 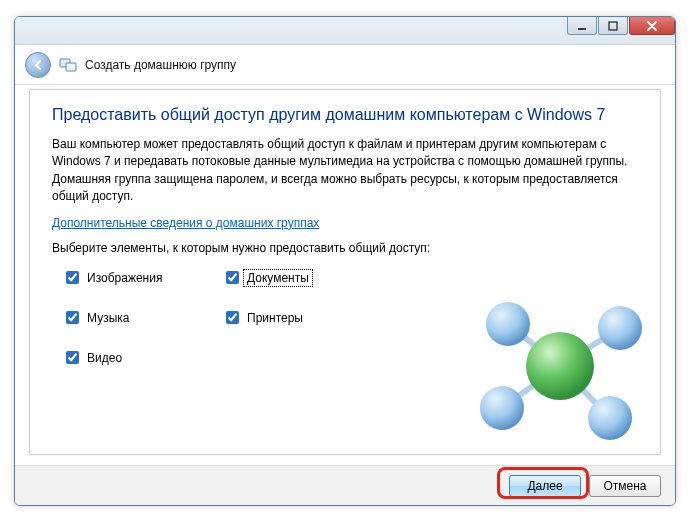 What do you see at coordinates (72, 358) in the screenshot?
I see `checkbox-video-input` at bounding box center [72, 358].